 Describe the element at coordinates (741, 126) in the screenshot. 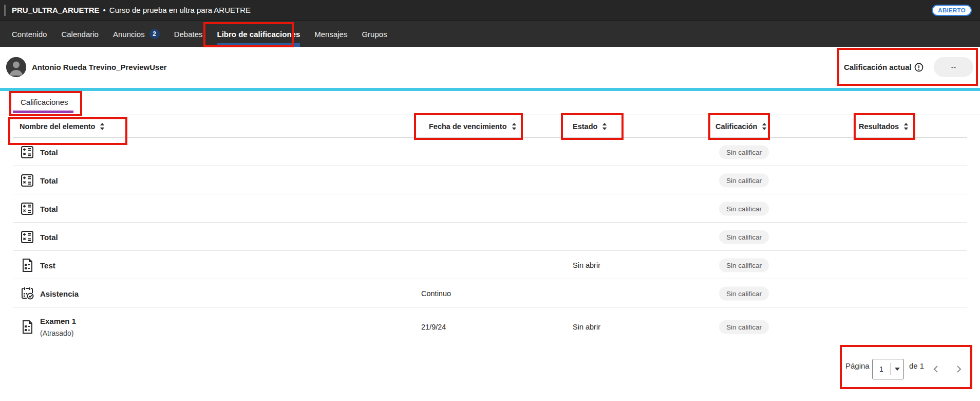

I see `column-header-calificacion: Calificación` at that location.